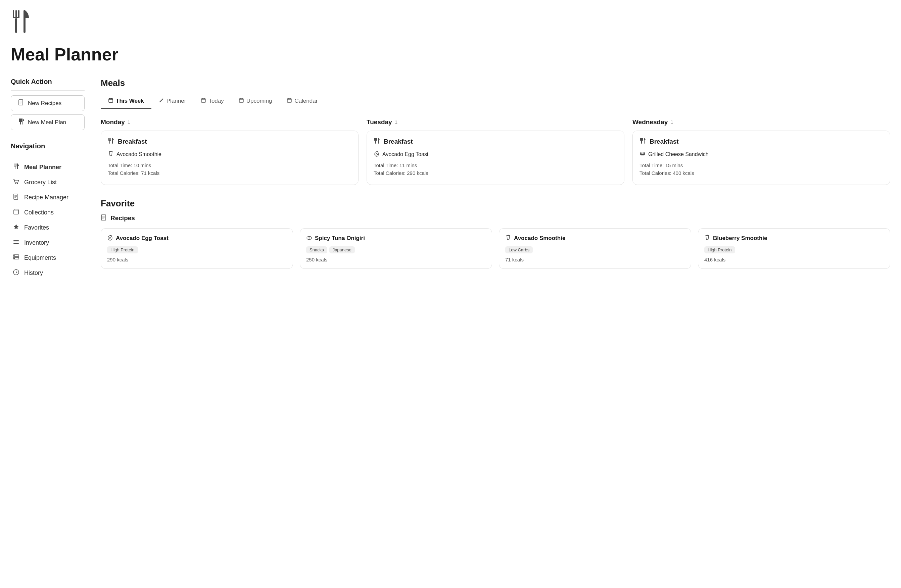  Describe the element at coordinates (229, 173) in the screenshot. I see `monday-total-calories: Total Calories: 71 kcals` at that location.